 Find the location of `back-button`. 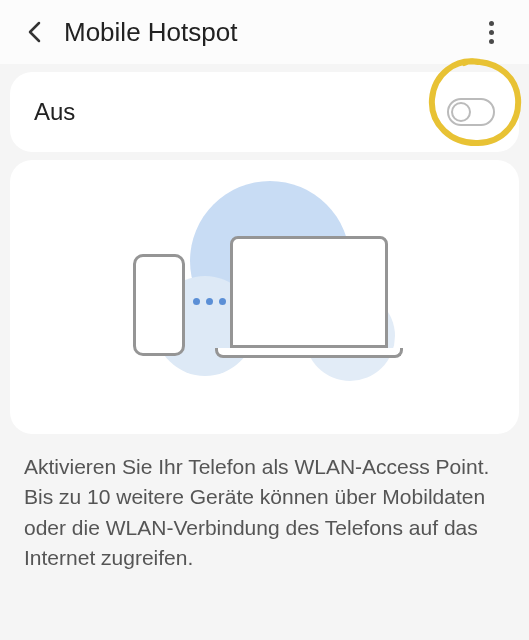

back-button is located at coordinates (34, 32).